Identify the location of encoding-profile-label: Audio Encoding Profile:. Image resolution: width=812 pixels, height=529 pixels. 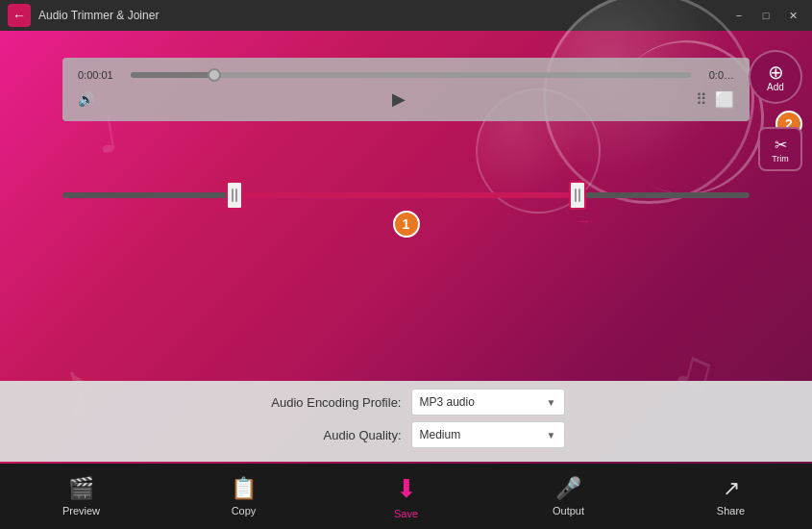
(325, 402).